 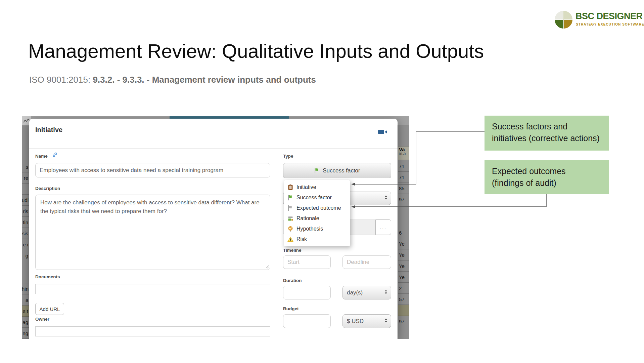 What do you see at coordinates (367, 292) in the screenshot?
I see `duration-unit-select: day(s)` at bounding box center [367, 292].